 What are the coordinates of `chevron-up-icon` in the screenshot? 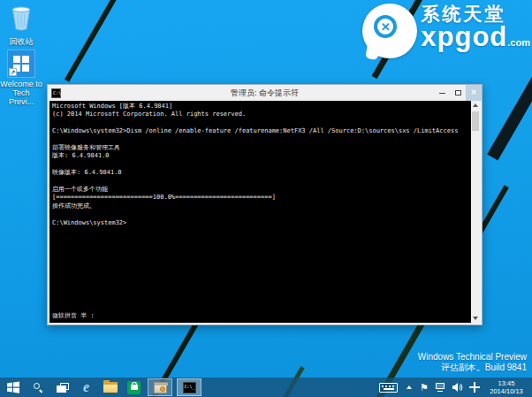 It's located at (409, 387).